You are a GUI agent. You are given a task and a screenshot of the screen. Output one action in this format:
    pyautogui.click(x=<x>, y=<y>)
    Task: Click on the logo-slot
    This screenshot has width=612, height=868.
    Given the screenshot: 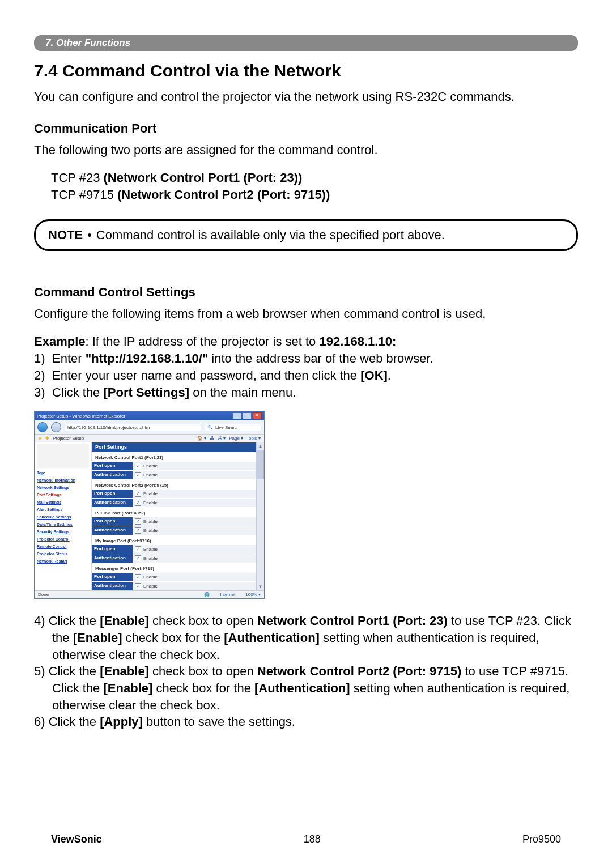 What is the action you would take?
    pyautogui.click(x=63, y=456)
    